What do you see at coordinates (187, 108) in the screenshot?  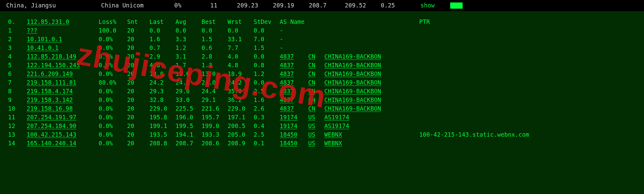 I see `hop-avg: 225.5` at bounding box center [187, 108].